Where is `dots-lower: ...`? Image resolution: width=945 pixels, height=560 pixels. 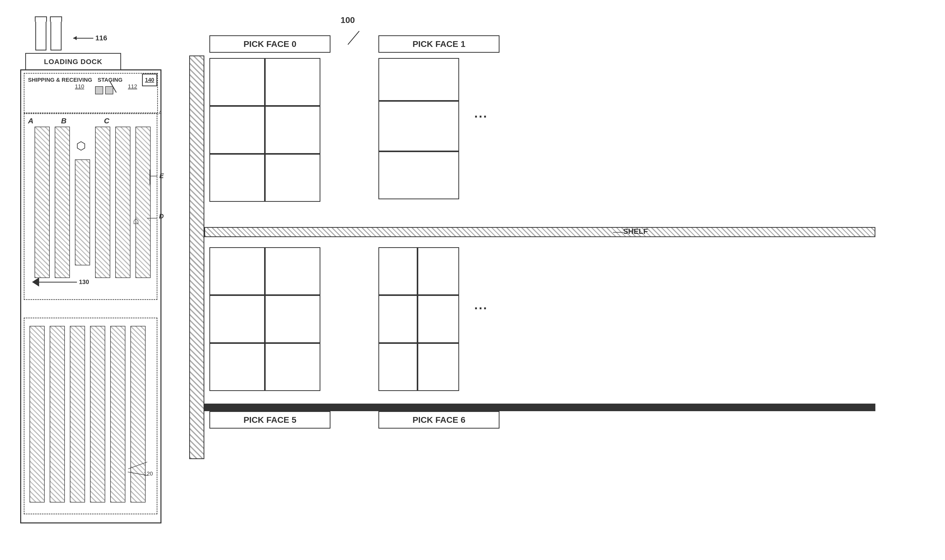
dots-lower: ... is located at coordinates (481, 305).